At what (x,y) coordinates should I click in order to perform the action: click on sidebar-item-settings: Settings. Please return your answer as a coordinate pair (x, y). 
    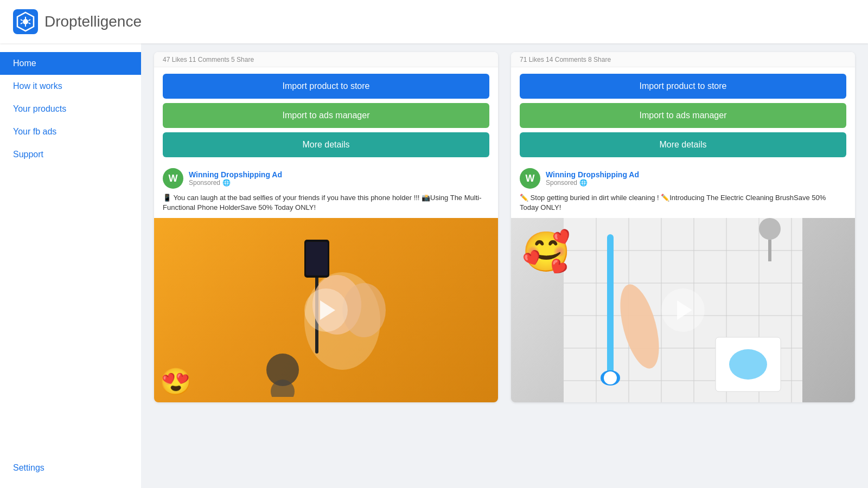
    Looking at the image, I should click on (71, 468).